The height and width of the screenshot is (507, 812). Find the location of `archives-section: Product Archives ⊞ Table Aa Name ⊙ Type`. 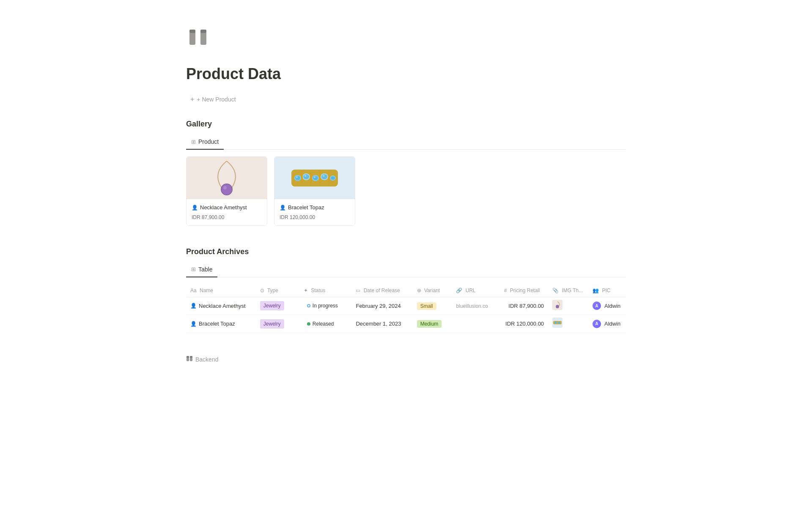

archives-section: Product Archives ⊞ Table Aa Name ⊙ Type is located at coordinates (406, 290).